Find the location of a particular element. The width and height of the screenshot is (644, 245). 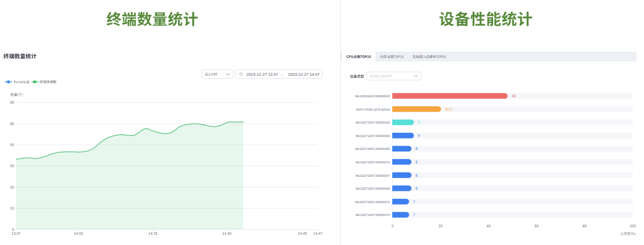

svg-text: 20.3 is located at coordinates (449, 110).